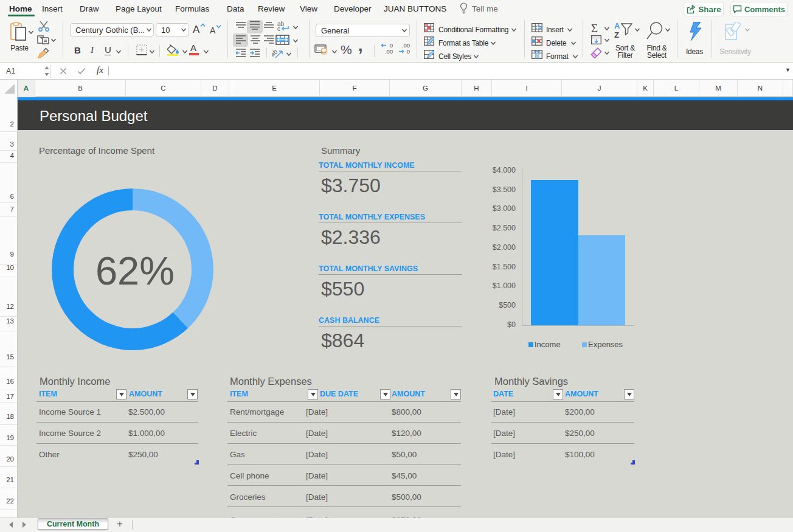 The width and height of the screenshot is (793, 532). What do you see at coordinates (275, 52) in the screenshot?
I see `svg-text: ab` at bounding box center [275, 52].